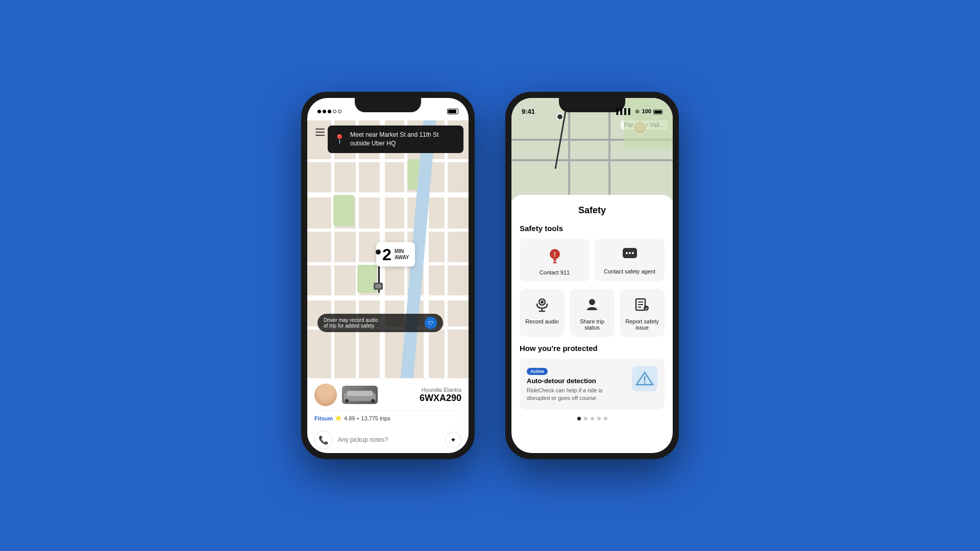  What do you see at coordinates (347, 401) in the screenshot?
I see `wheel-l` at bounding box center [347, 401].